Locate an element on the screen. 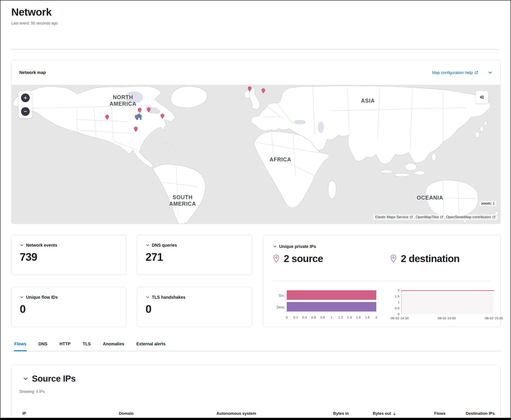 The height and width of the screenshot is (420, 511). unique-ips-area-chart: 21.510.50 06-02 14:3006-02 15:0006-02 15… is located at coordinates (442, 306).